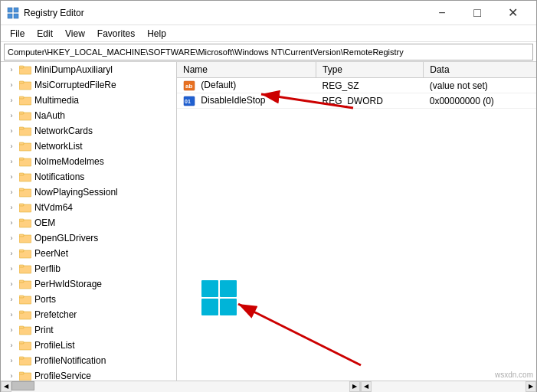 This screenshot has width=537, height=392. Describe the element at coordinates (224, 13) in the screenshot. I see `window-title: Registry Editor` at that location.